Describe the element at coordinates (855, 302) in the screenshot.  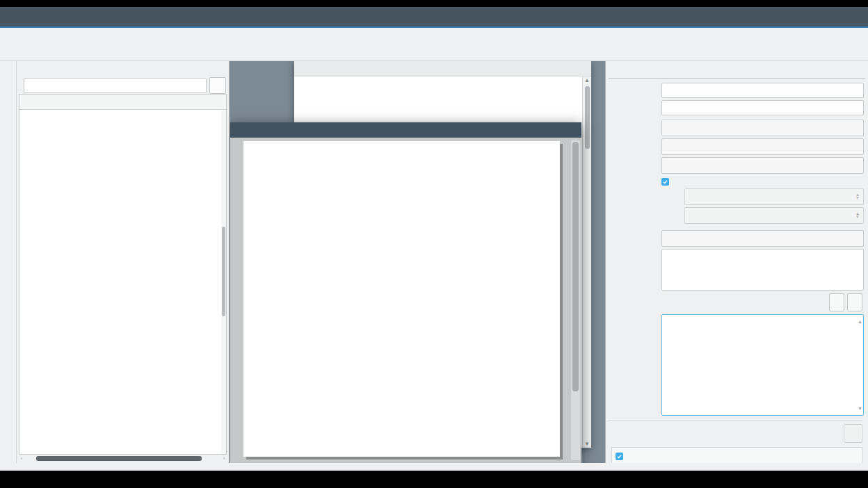
I see `options-button` at that location.